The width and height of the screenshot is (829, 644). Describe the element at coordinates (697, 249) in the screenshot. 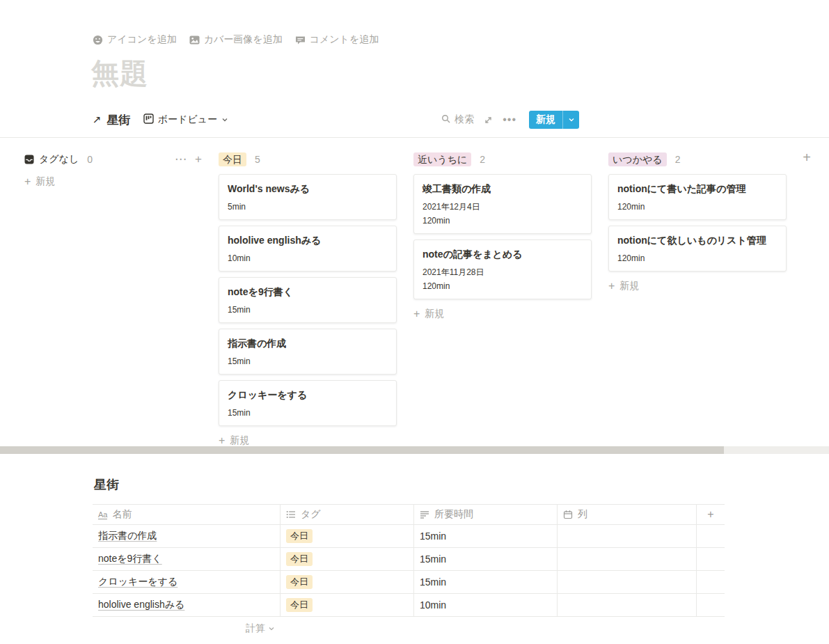

I see `board-card: notionにて欲しいものリスト管理120min` at that location.